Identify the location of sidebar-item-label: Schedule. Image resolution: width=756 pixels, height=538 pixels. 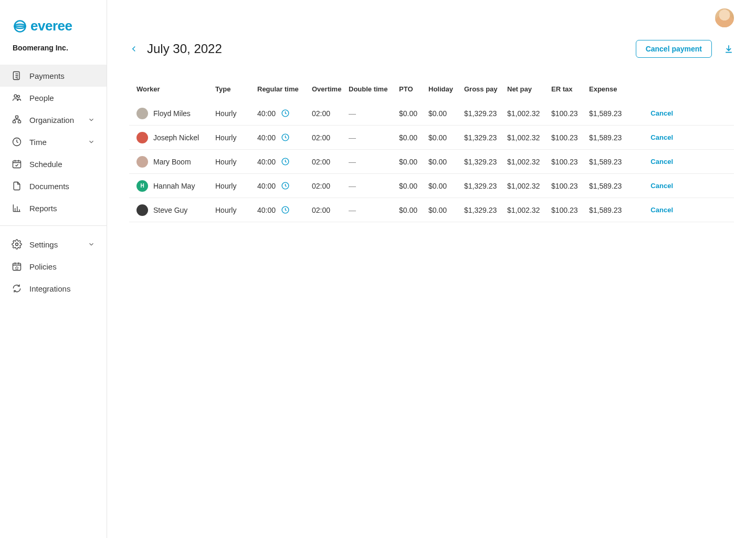
(46, 164).